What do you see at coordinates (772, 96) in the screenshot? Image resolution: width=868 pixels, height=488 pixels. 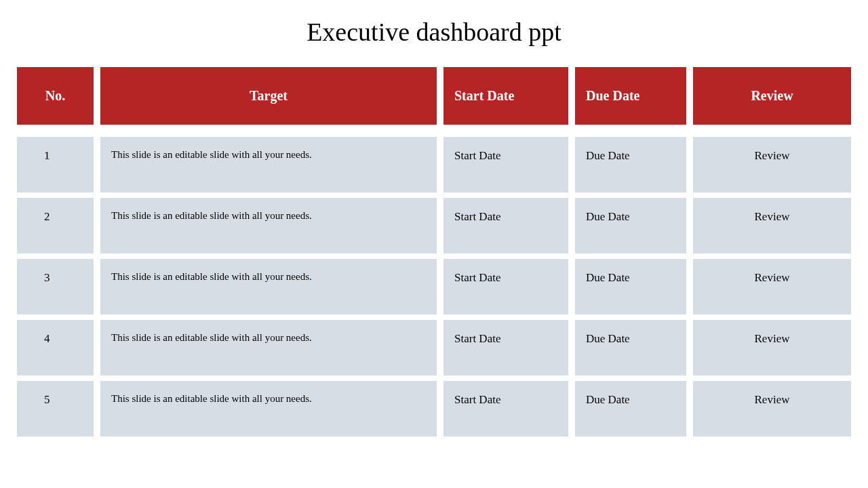 I see `header-review: Review` at bounding box center [772, 96].